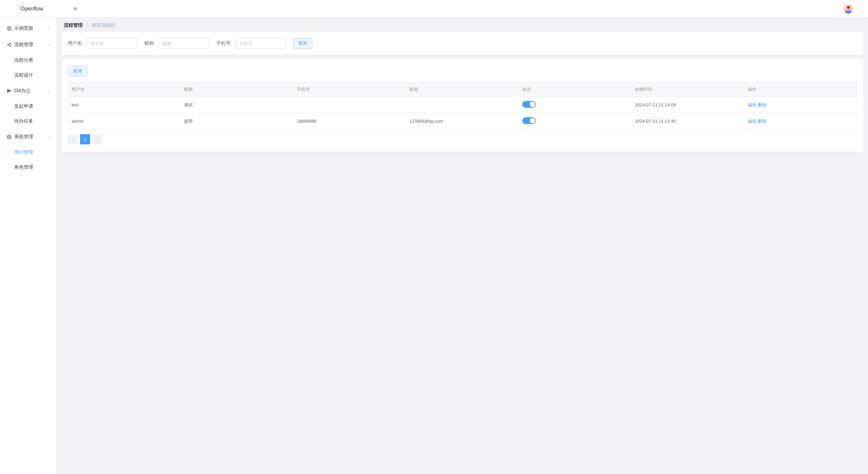 This screenshot has height=474, width=868. I want to click on sidebar-item-label: 系统管理, so click(24, 137).